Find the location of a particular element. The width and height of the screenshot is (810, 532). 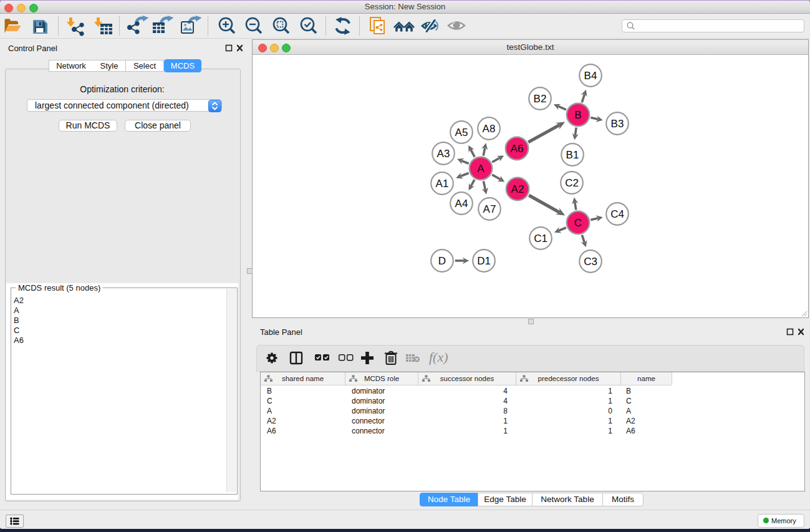

svg-text: C2 is located at coordinates (572, 183).